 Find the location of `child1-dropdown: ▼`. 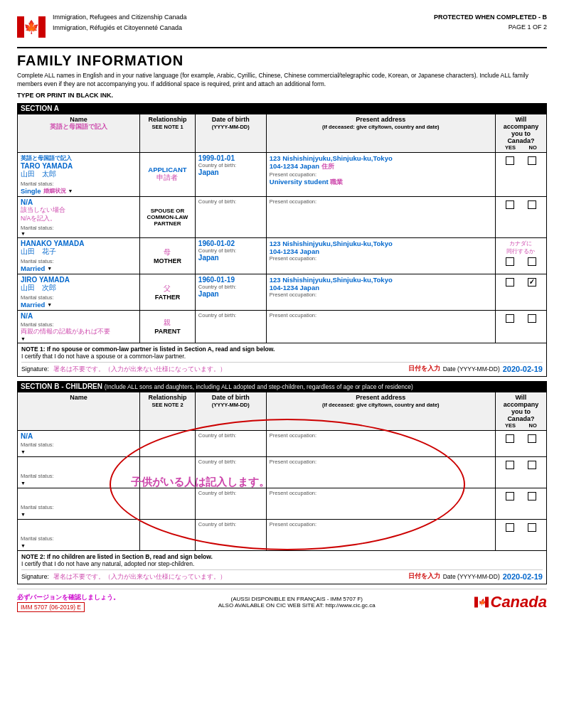

child1-dropdown: ▼ is located at coordinates (23, 452).